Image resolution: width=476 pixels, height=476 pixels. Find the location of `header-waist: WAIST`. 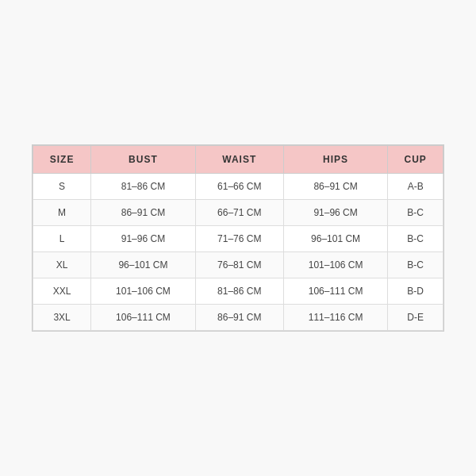

header-waist: WAIST is located at coordinates (240, 160).